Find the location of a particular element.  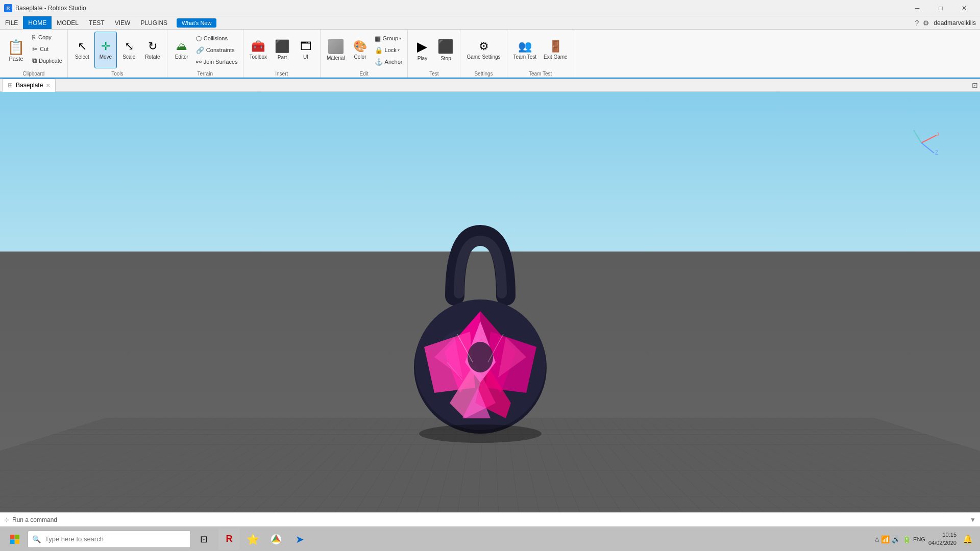

collisions-button: ⬡ Collisions is located at coordinates (217, 38).